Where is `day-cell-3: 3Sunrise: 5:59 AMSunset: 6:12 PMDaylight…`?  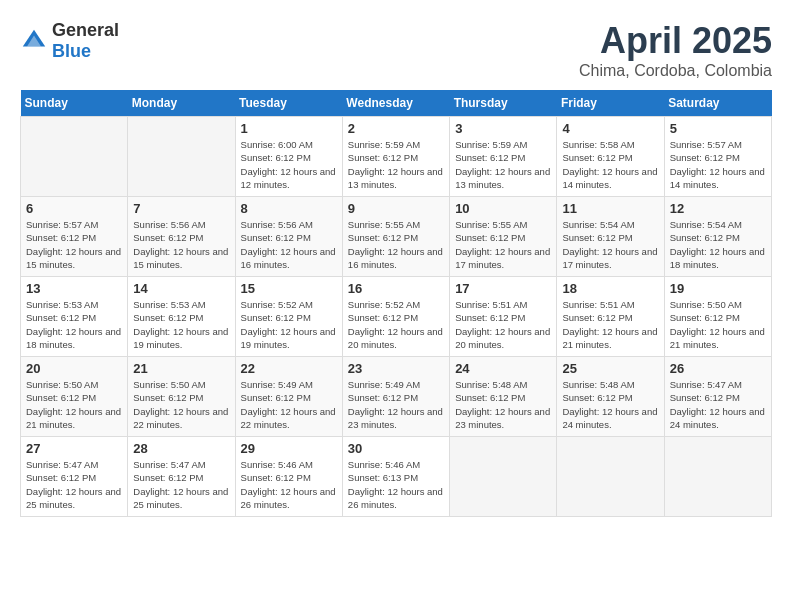
day-cell-3: 3Sunrise: 5:59 AMSunset: 6:12 PMDaylight… is located at coordinates (504, 157).